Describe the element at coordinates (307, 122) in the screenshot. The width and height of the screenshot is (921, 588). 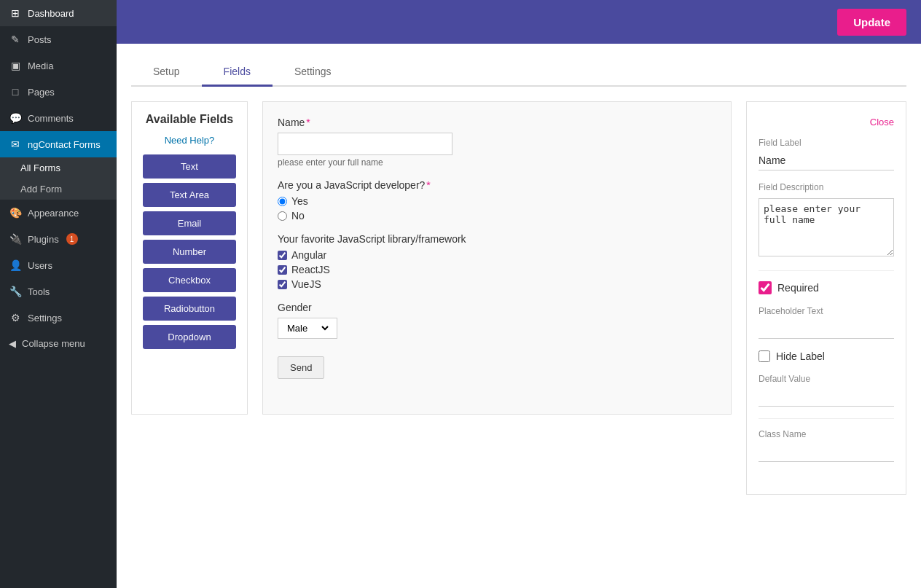
I see `name-required-star: *` at that location.